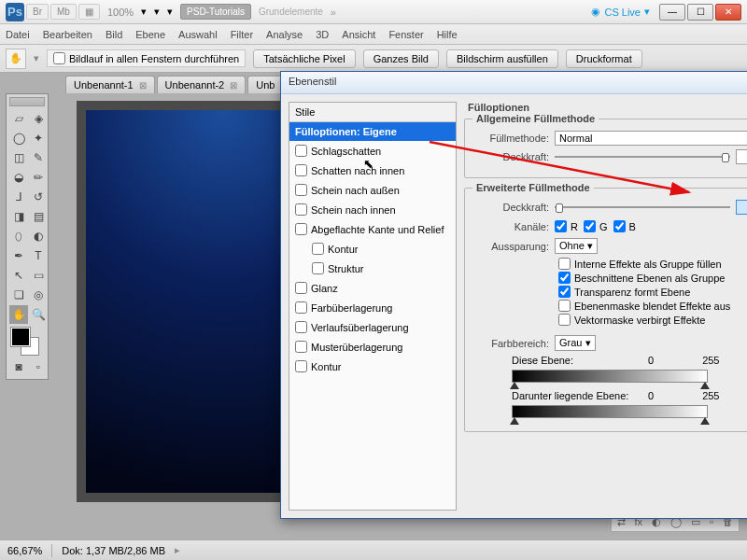 This screenshot has width=747, height=560. What do you see at coordinates (405, 35) in the screenshot?
I see `menu-fenster: Fenster` at bounding box center [405, 35].